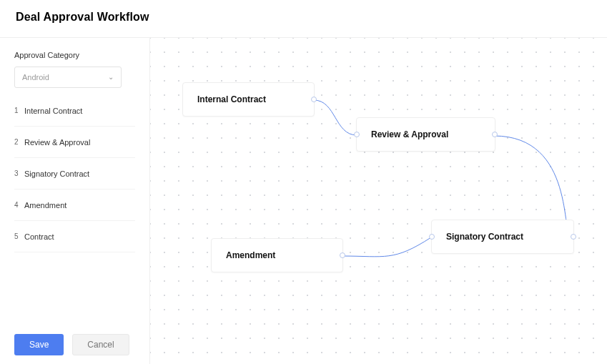 This screenshot has width=607, height=364. Describe the element at coordinates (303, 17) in the screenshot. I see `page-title: Deal Approval Workflow` at that location.